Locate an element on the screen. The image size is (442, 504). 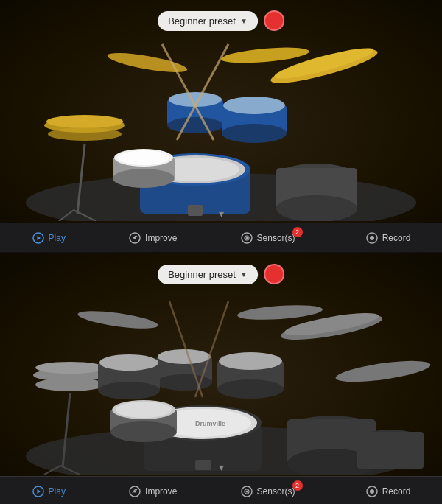
expand-chevron-2: ▾ is located at coordinates (221, 467).